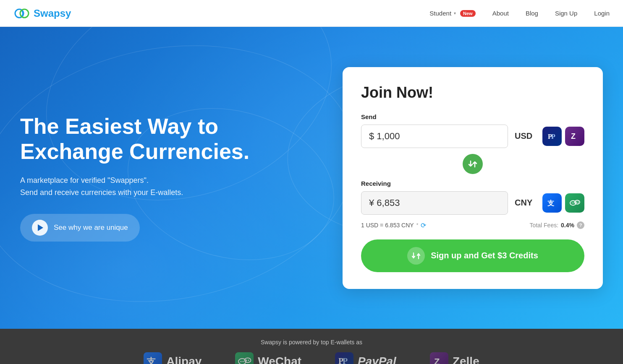  I want to click on send-section: Send USD P P Z, so click(473, 131).